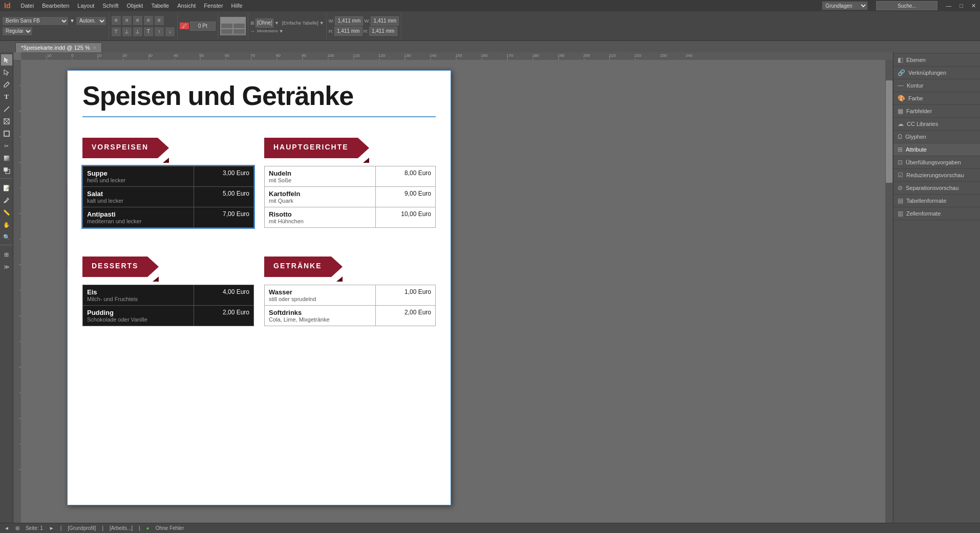 This screenshot has width=980, height=533. What do you see at coordinates (135, 6) in the screenshot?
I see `menu-objekt: Objekt` at bounding box center [135, 6].